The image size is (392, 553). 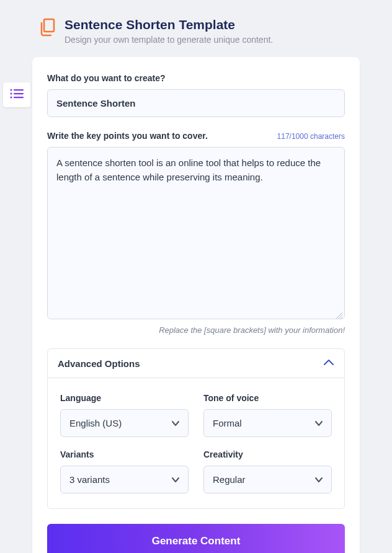 I want to click on advanced-options-toggle: Advanced Options, so click(x=196, y=363).